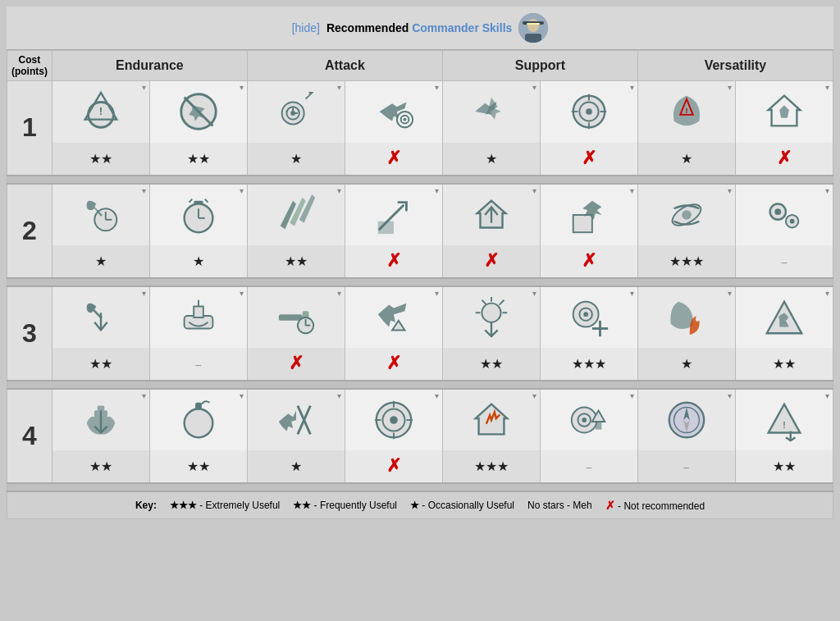 The image size is (840, 621). I want to click on skill-rating-r4-s4: ✗, so click(394, 467).